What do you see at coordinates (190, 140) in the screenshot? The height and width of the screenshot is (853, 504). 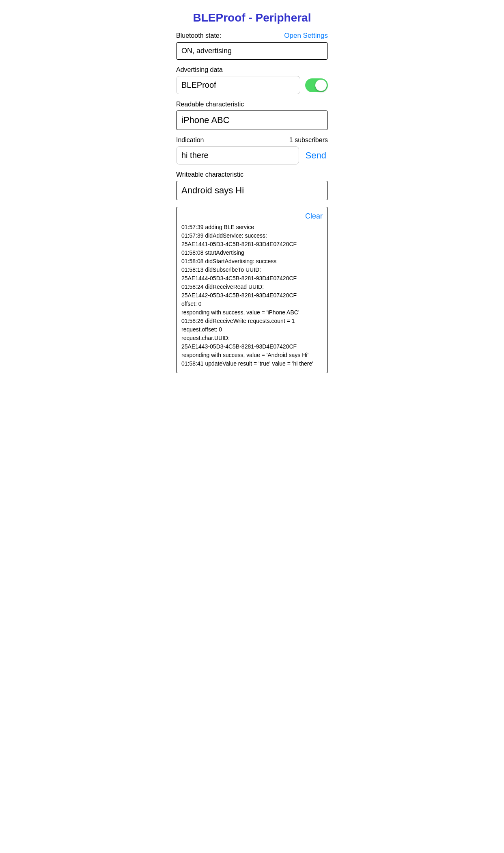 I see `indication-label: Indication` at bounding box center [190, 140].